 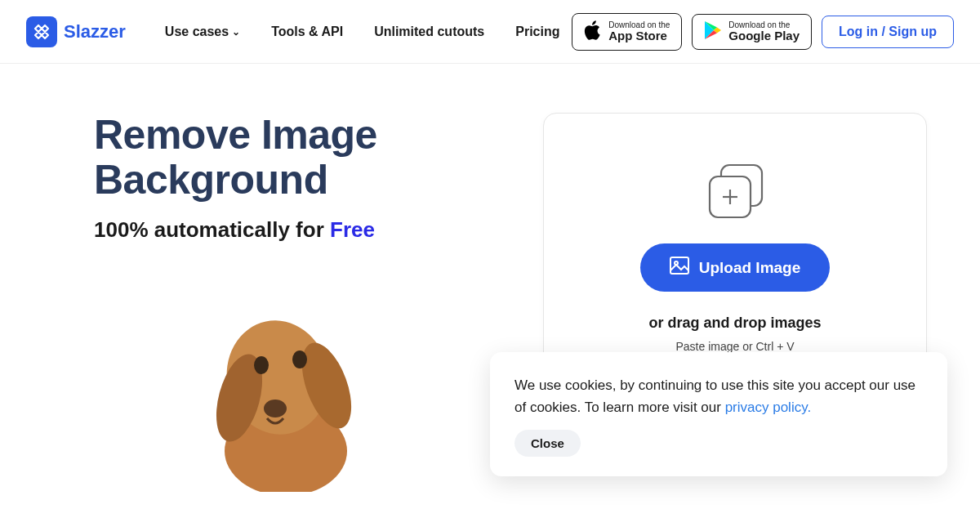 What do you see at coordinates (679, 268) in the screenshot?
I see `image-icon` at bounding box center [679, 268].